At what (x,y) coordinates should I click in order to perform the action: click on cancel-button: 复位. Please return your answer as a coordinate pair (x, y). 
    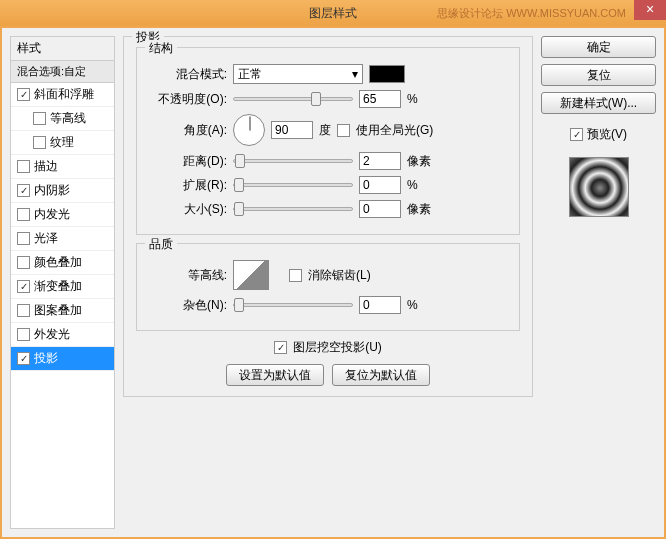
    Looking at the image, I should click on (598, 75).